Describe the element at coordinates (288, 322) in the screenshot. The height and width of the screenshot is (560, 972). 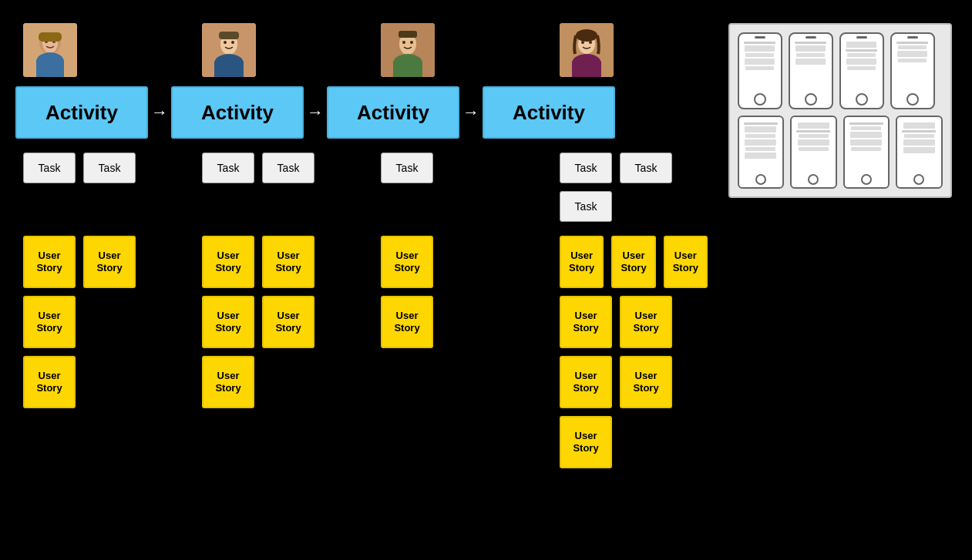
I see `story-2-2-2: User Story` at that location.